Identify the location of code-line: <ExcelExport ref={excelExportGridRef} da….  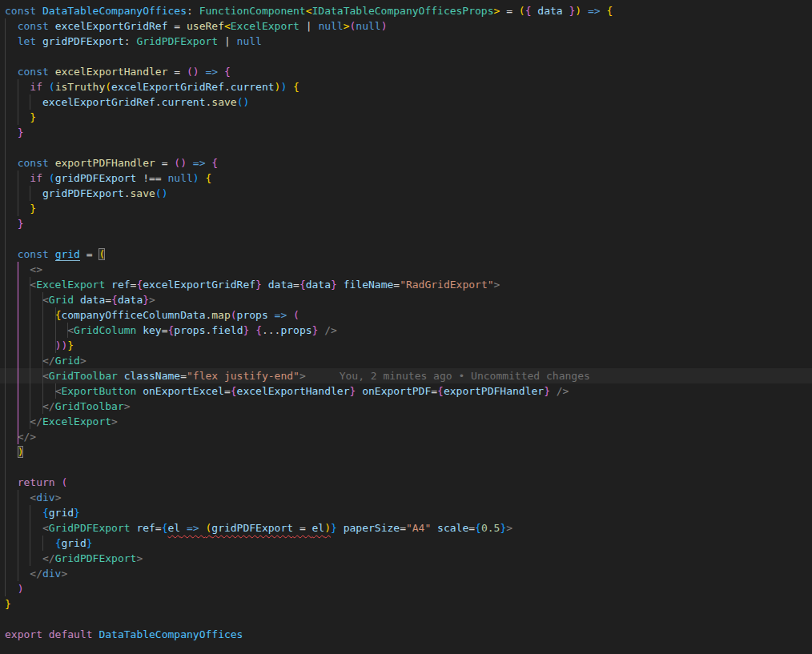
(406, 285).